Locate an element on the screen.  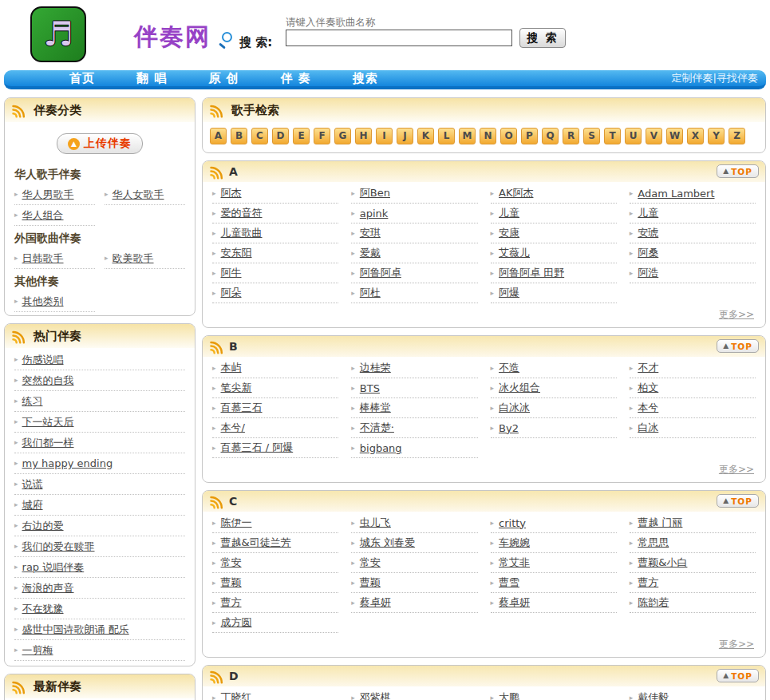
singer-link: 陈伊一 is located at coordinates (236, 523).